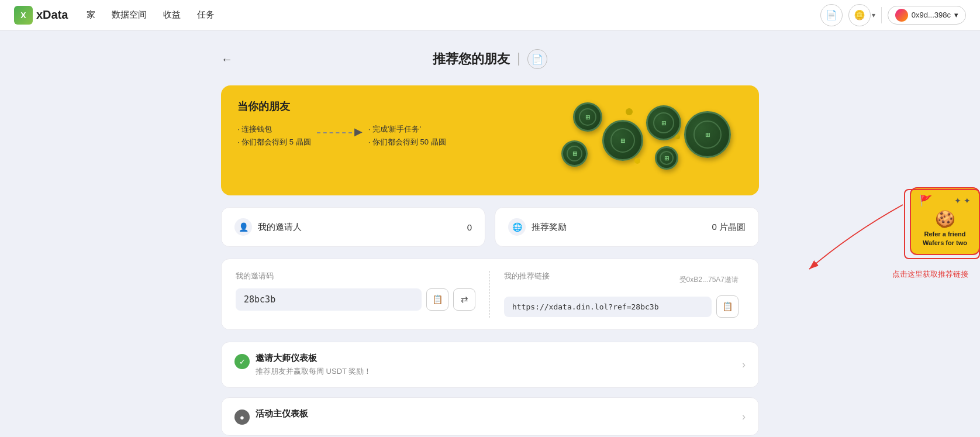 The height and width of the screenshot is (437, 980). Describe the element at coordinates (860, 15) in the screenshot. I see `nav-token-button: 🪙` at that location.